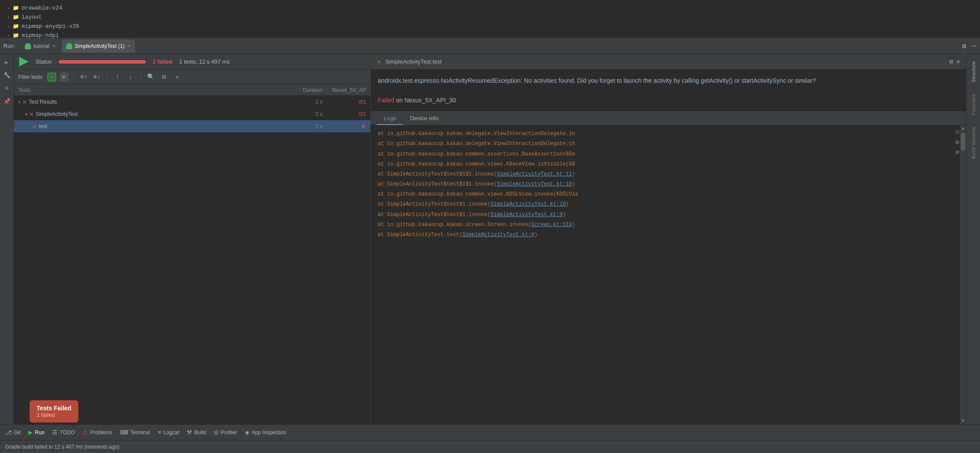 The image size is (980, 453). I want to click on app-inspection-icon: ◈, so click(247, 432).